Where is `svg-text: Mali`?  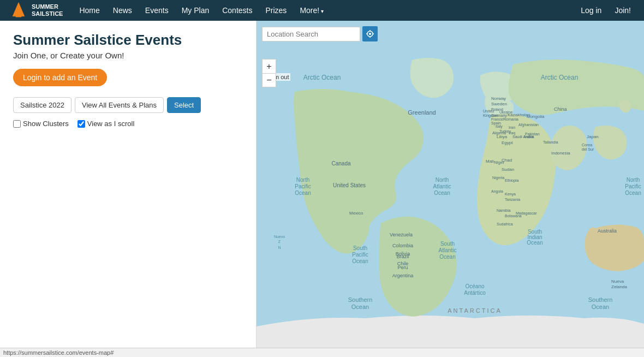 svg-text: Mali is located at coordinates (490, 162).